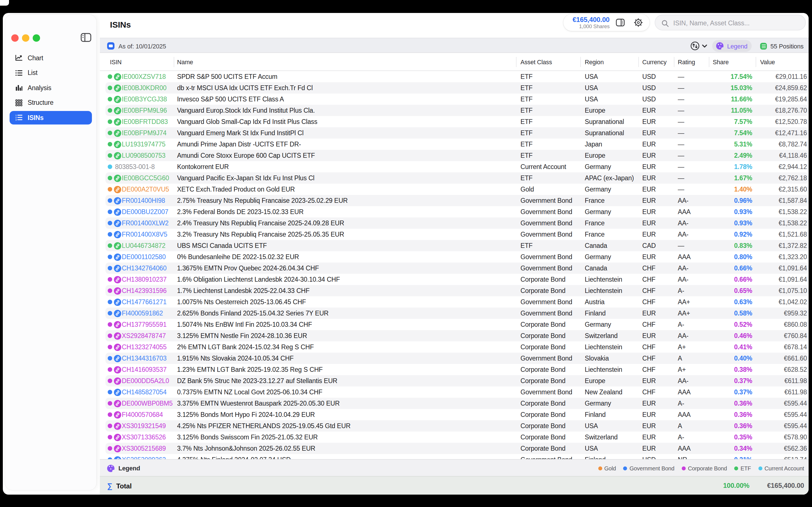 Image resolution: width=812 pixels, height=507 pixels. What do you see at coordinates (457, 212) in the screenshot?
I see `table-row: DE000BU2Z0072.3% Federal Bonds DE 2023-1…` at bounding box center [457, 212].